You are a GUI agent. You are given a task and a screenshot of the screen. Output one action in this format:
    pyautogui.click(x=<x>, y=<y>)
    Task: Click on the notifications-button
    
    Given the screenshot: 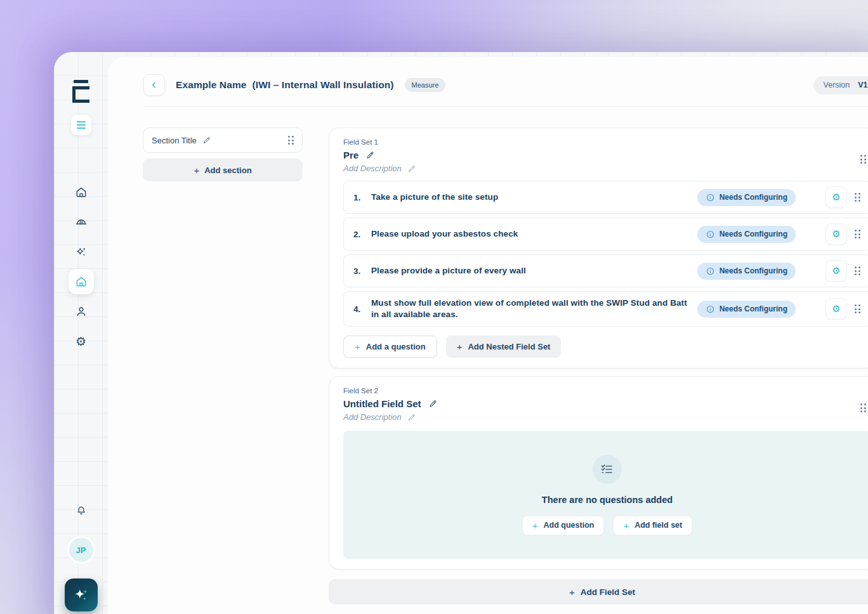 What is the action you would take?
    pyautogui.click(x=81, y=511)
    